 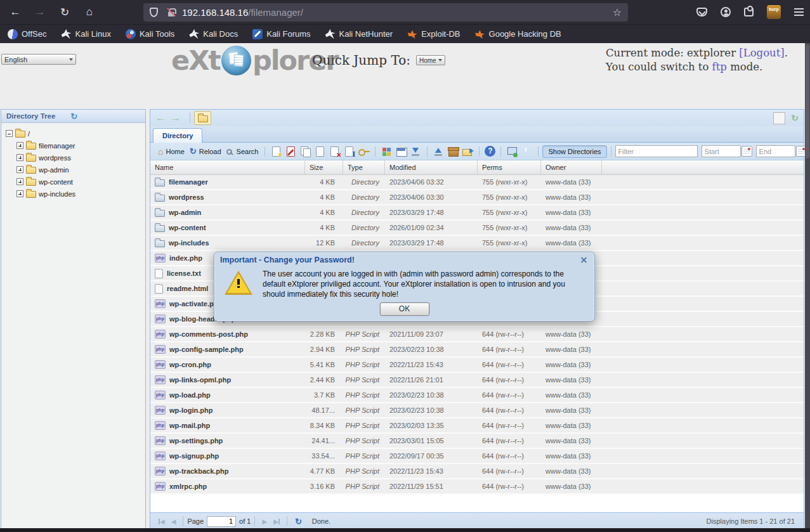 I want to click on bookmark-offsec: OffSec, so click(x=27, y=34).